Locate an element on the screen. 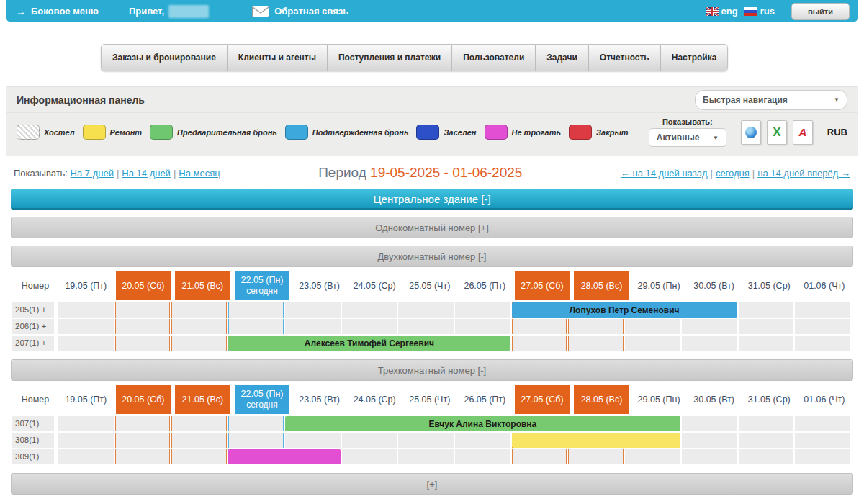 Image resolution: width=864 pixels, height=504 pixels. logout-button: выйти is located at coordinates (821, 12).